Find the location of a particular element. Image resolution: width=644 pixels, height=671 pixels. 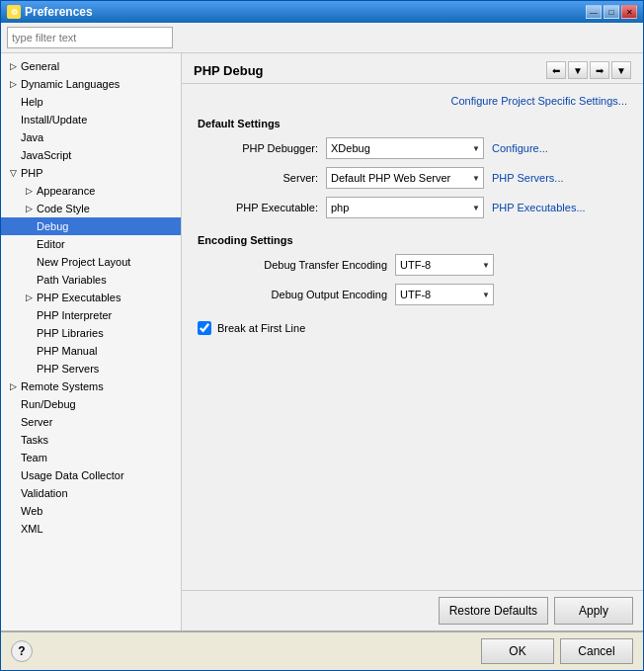

sidebar-item-php-path-variables: Path Variables is located at coordinates (91, 280).